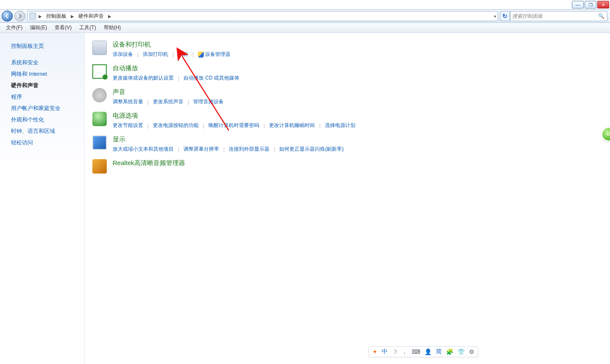 The width and height of the screenshot is (610, 364). Describe the element at coordinates (39, 28) in the screenshot. I see `menu-edit: 编辑(E)` at that location.